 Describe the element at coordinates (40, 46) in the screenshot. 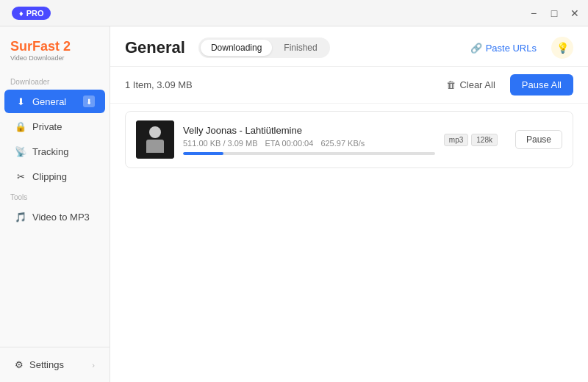

I see `logo-surfast: SurFast 2` at that location.